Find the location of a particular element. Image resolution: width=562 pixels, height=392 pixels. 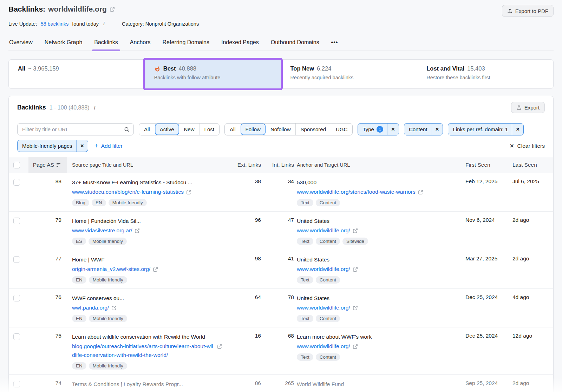

anchor-tags: TextContent is located at coordinates (378, 319).